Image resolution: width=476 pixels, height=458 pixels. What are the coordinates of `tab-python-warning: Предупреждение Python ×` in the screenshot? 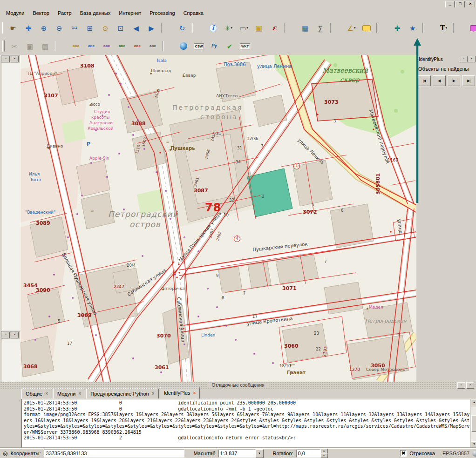 It's located at (122, 394).